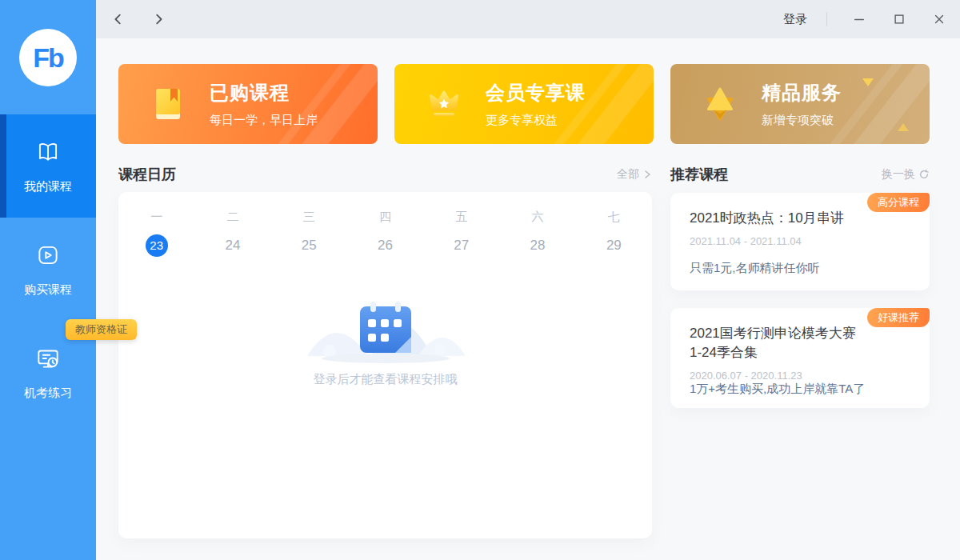  Describe the element at coordinates (800, 389) in the screenshot. I see `course-description: 1万+考生购买,成功上岸就靠TA了` at that location.